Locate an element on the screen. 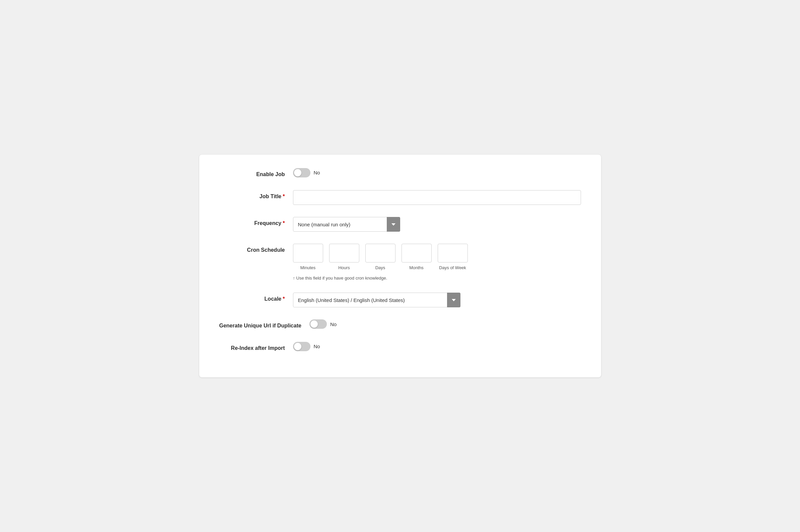 Image resolution: width=800 pixels, height=532 pixels. cron-days-of-week-label: Days of Week is located at coordinates (453, 268).